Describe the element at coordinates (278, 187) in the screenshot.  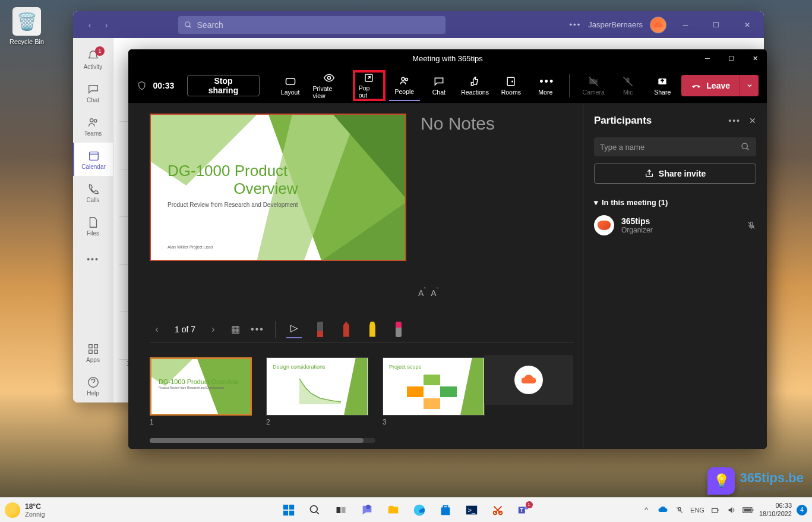
I see `main-slide: DG-1000 Product Overview Product Review …` at that location.